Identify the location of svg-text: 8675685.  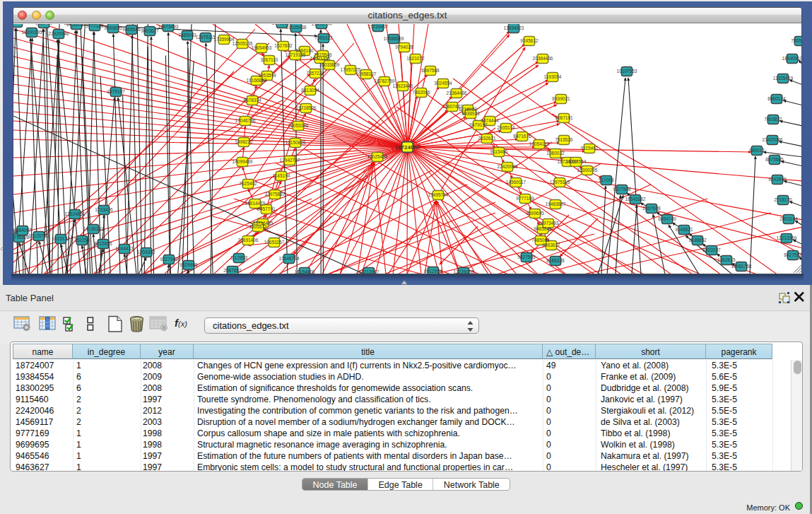
(775, 160).